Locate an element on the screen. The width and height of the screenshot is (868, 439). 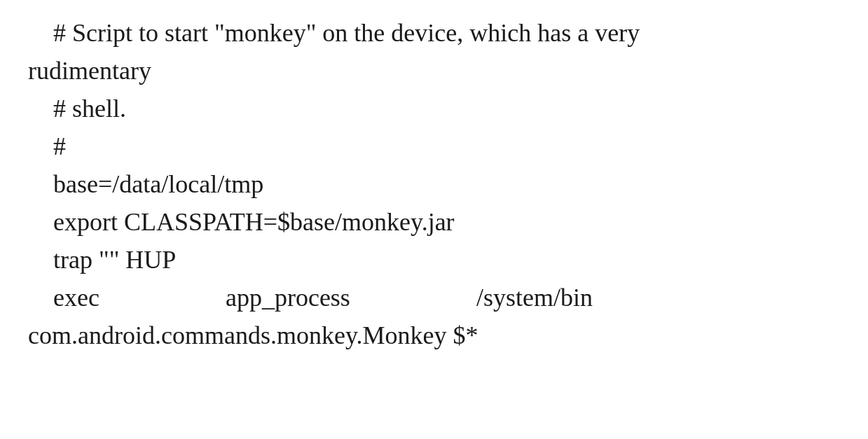
code-line-5: base=/data/local/tmp is located at coordinates (434, 184).